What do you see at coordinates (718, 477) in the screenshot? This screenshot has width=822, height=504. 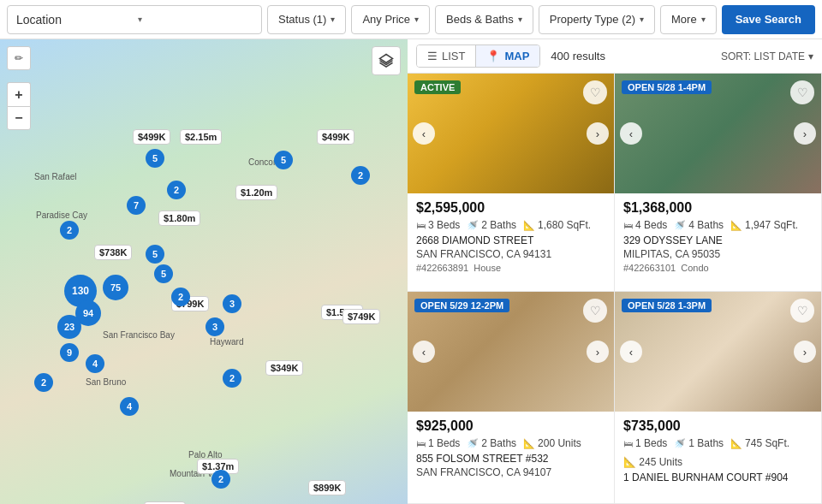 I see `listing-address: 1 DANIEL BURNHAM COURT #904` at bounding box center [718, 477].